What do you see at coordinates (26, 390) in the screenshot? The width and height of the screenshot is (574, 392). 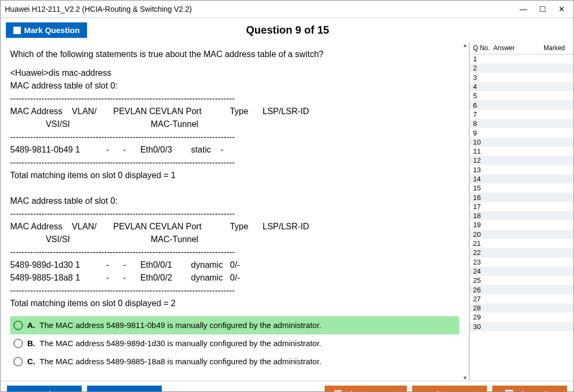 I see `chevron-left-icon: <` at bounding box center [26, 390].